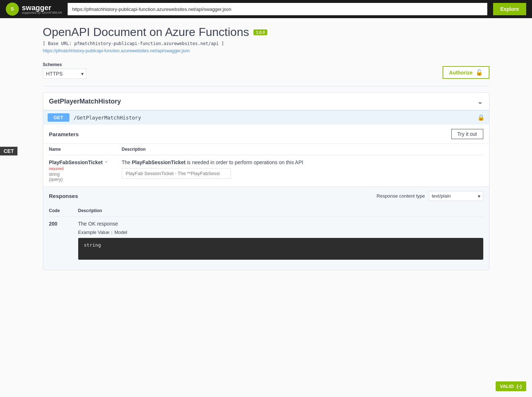  What do you see at coordinates (34, 9) in the screenshot?
I see `logo: S swagger supported by SMARTBEAR` at bounding box center [34, 9].